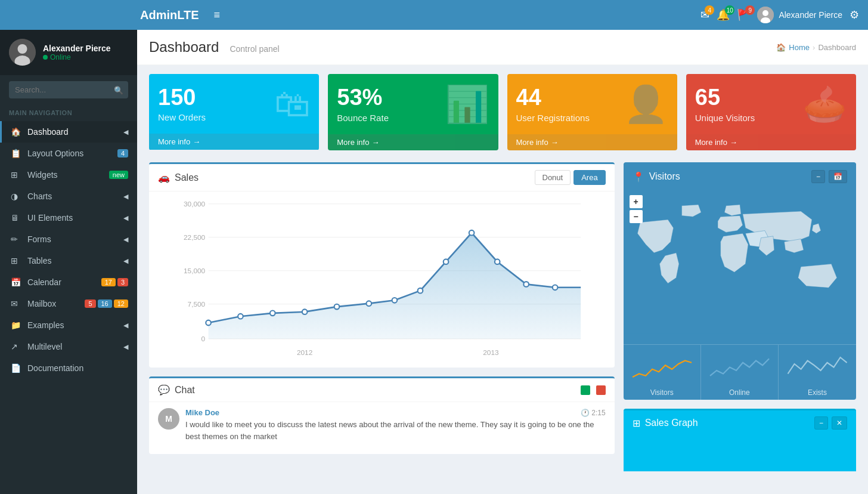 This screenshot has width=868, height=494. Describe the element at coordinates (638, 177) in the screenshot. I see `map-pin-icon: 📍` at that location.